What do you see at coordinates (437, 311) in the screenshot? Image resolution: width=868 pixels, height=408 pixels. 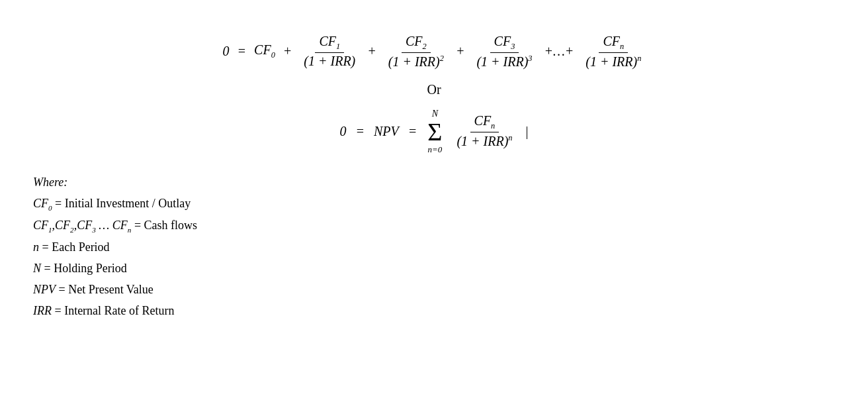 I see `where-line6: IRR = Internal Rate of Return` at bounding box center [437, 311].